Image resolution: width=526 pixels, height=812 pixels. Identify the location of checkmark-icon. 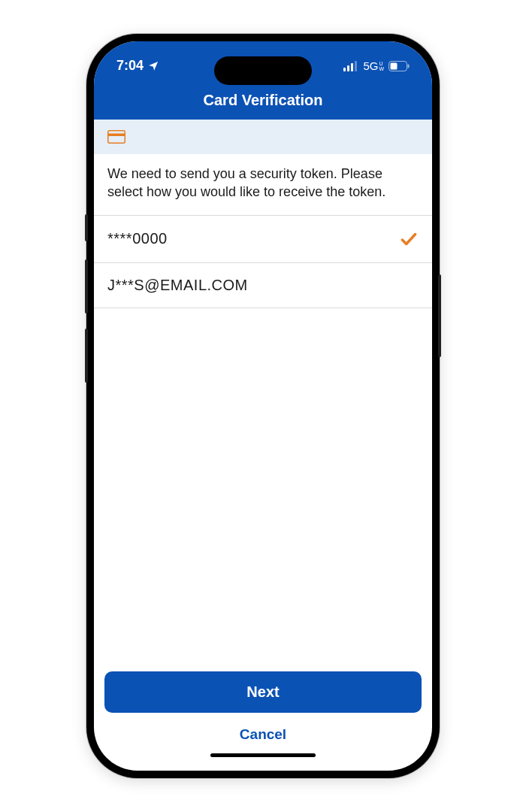
(409, 239).